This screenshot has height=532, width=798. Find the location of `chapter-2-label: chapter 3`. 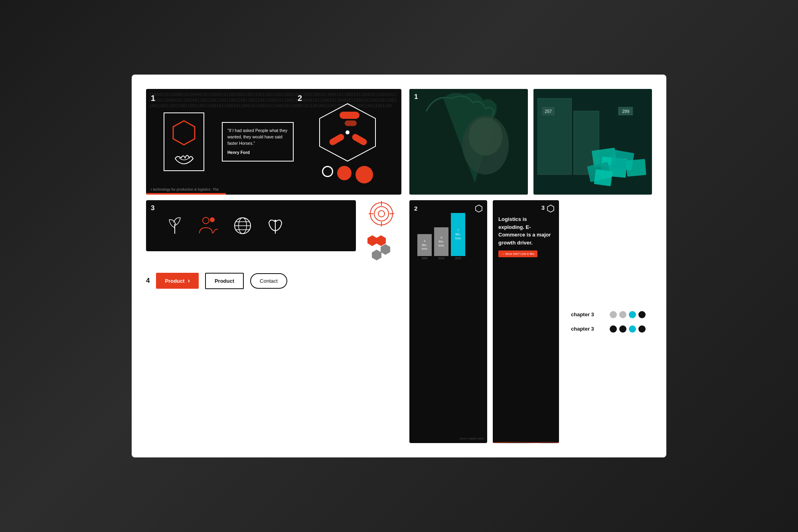

chapter-2-label: chapter 3 is located at coordinates (588, 329).